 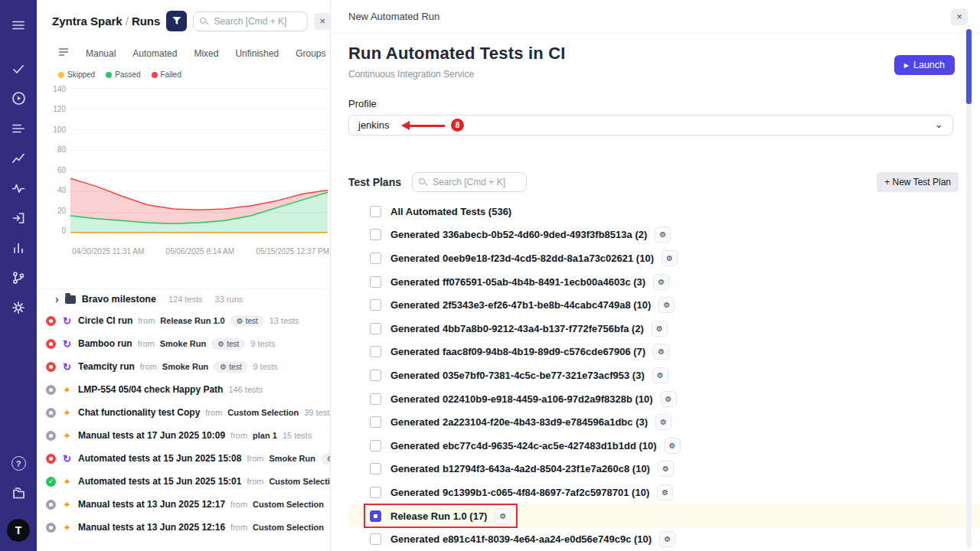 I want to click on profile-select: jenkins ⌄ 8, so click(x=651, y=126).